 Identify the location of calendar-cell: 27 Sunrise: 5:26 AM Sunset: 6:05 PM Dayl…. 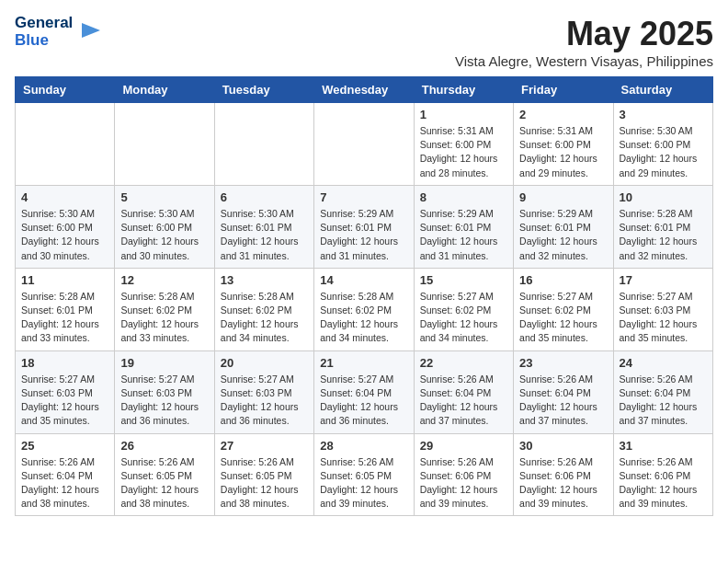
(264, 475).